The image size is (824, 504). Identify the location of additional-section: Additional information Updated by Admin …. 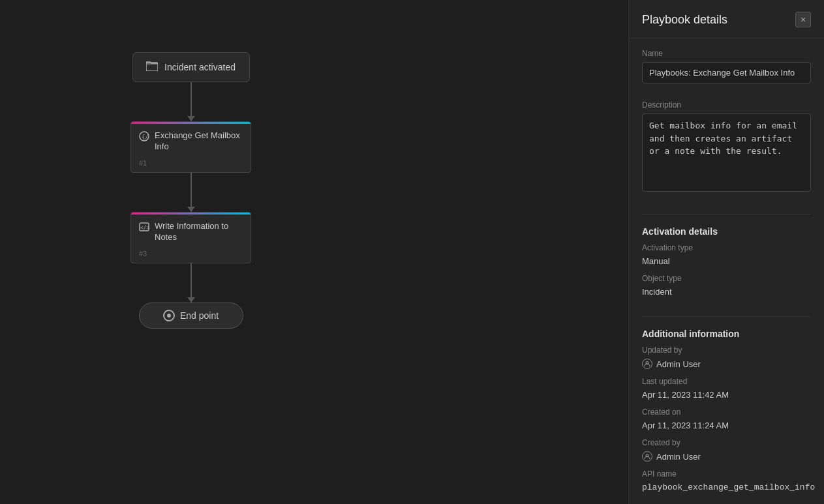
(727, 415).